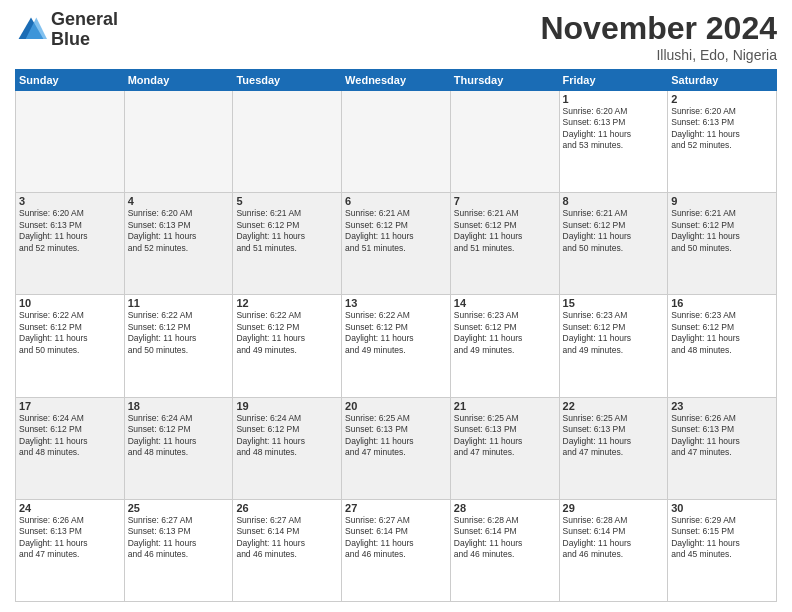 The height and width of the screenshot is (612, 792). I want to click on day-number: 9, so click(722, 201).